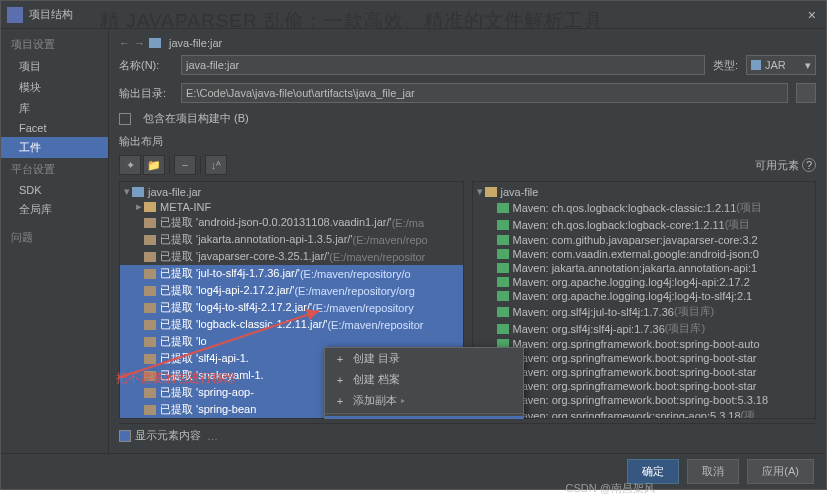 The width and height of the screenshot is (835, 500). What do you see at coordinates (54, 44) in the screenshot?
I see `sidebar-section: 项目设置` at bounding box center [54, 44].